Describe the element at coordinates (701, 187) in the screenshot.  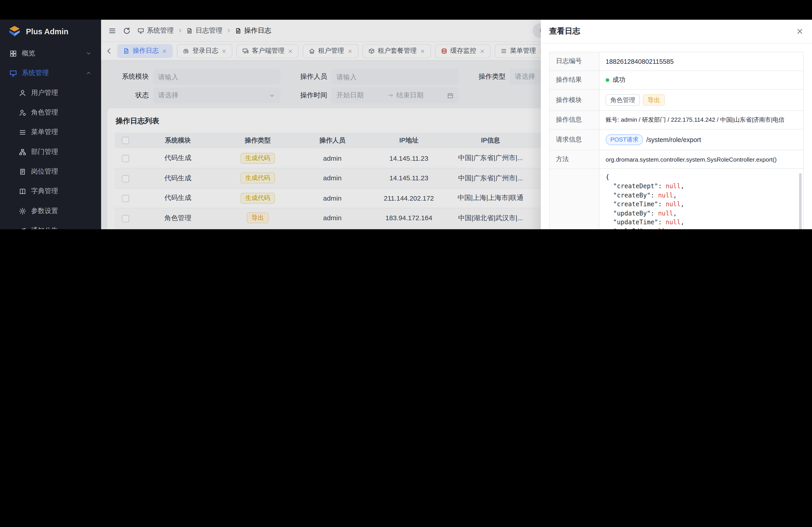
I see `code-line: "createDept": null,` at that location.